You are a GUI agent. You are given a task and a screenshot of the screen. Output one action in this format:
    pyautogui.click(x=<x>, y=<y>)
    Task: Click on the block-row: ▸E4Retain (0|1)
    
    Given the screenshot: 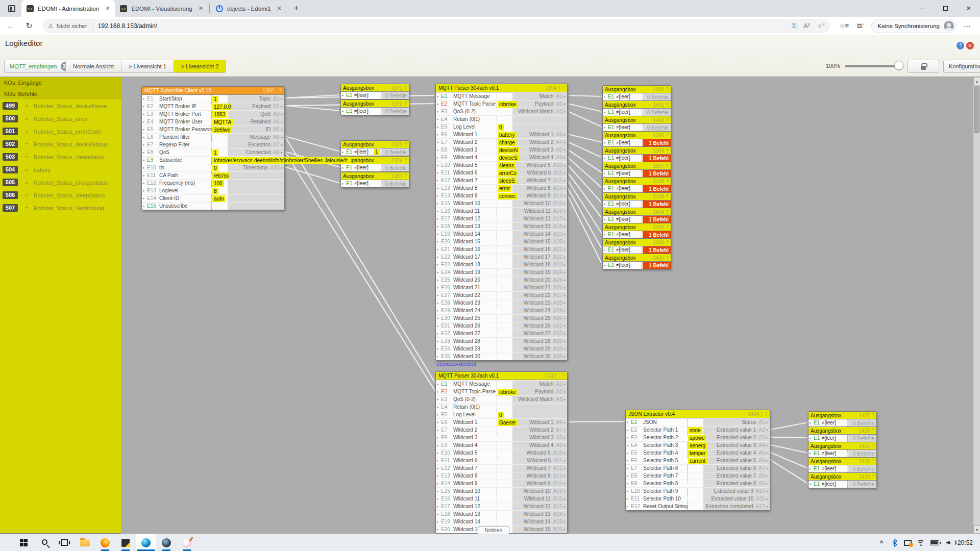 What is the action you would take?
    pyautogui.click(x=501, y=407)
    